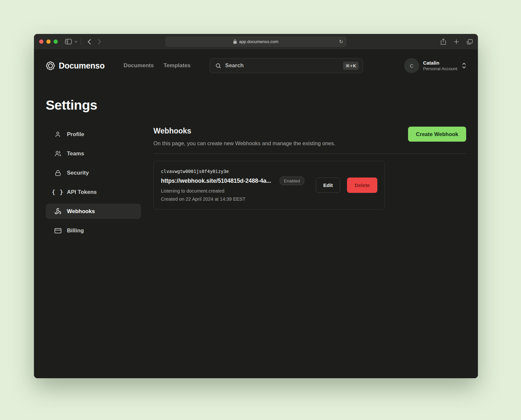 The height and width of the screenshot is (420, 521). What do you see at coordinates (470, 42) in the screenshot?
I see `tabs-overview-icon` at bounding box center [470, 42].